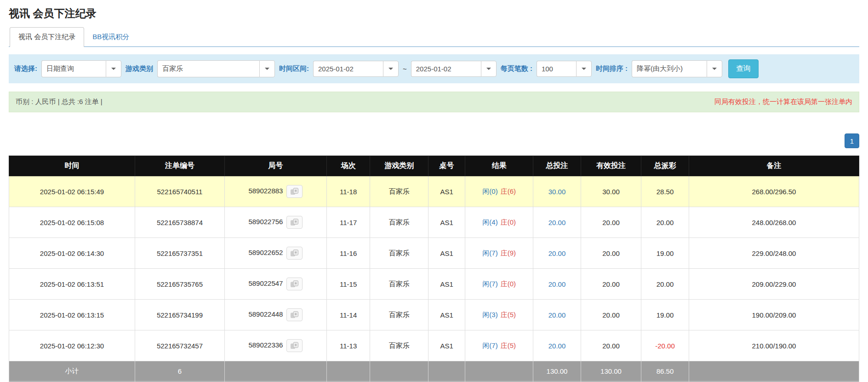 The width and height of the screenshot is (868, 382). I want to click on result-banker: 庄(5), so click(508, 315).